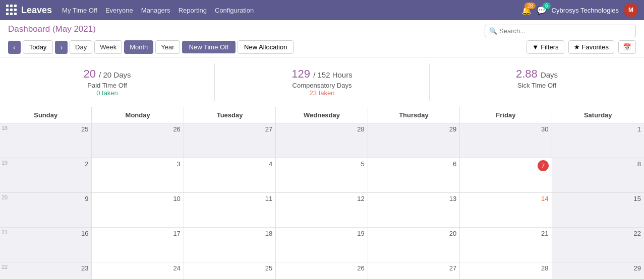 Image resolution: width=644 pixels, height=279 pixels. What do you see at coordinates (536, 47) in the screenshot?
I see `filter-icon: ▼` at bounding box center [536, 47].